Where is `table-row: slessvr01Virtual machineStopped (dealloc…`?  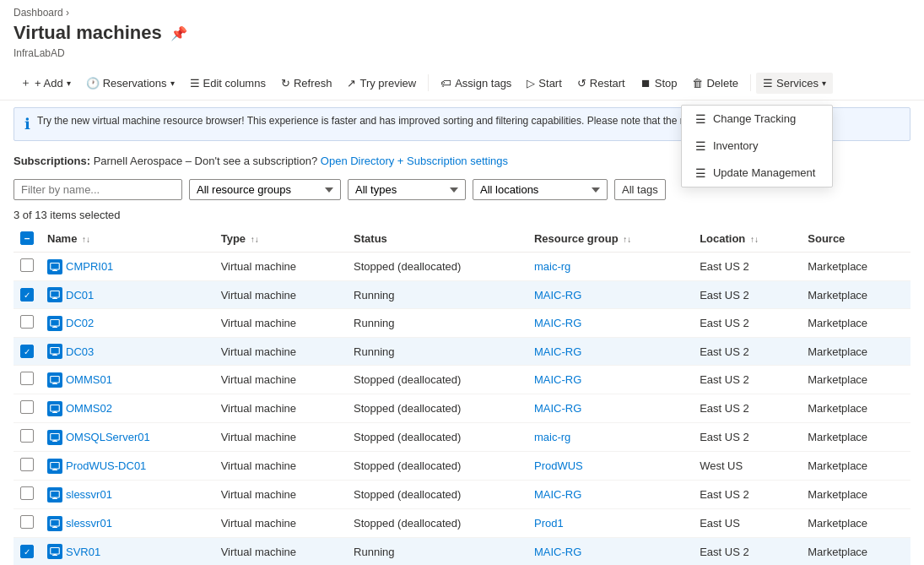
table-row: slessvr01Virtual machineStopped (dealloc… is located at coordinates (462, 495).